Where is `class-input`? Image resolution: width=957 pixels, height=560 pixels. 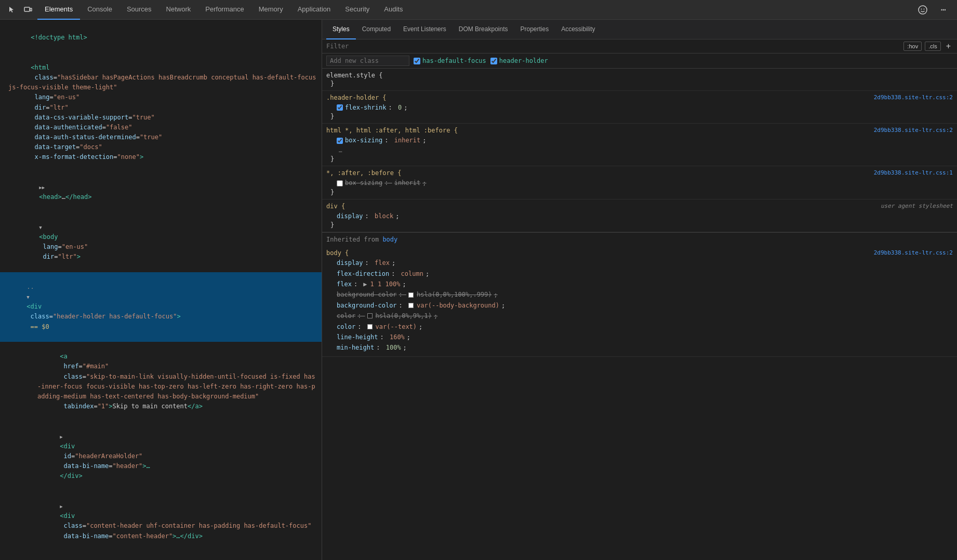
class-input is located at coordinates (368, 61).